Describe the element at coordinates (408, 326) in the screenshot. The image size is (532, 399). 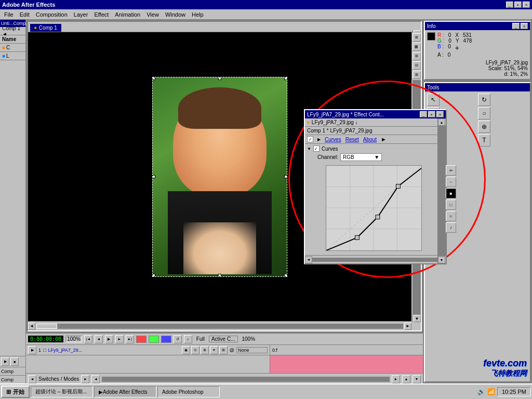
I see `scroll-right: ►` at that location.